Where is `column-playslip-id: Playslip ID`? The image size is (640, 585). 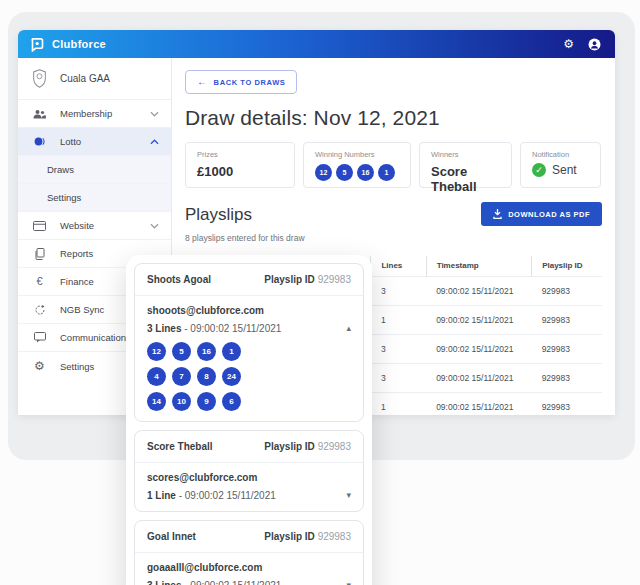
column-playslip-id: Playslip ID is located at coordinates (567, 266).